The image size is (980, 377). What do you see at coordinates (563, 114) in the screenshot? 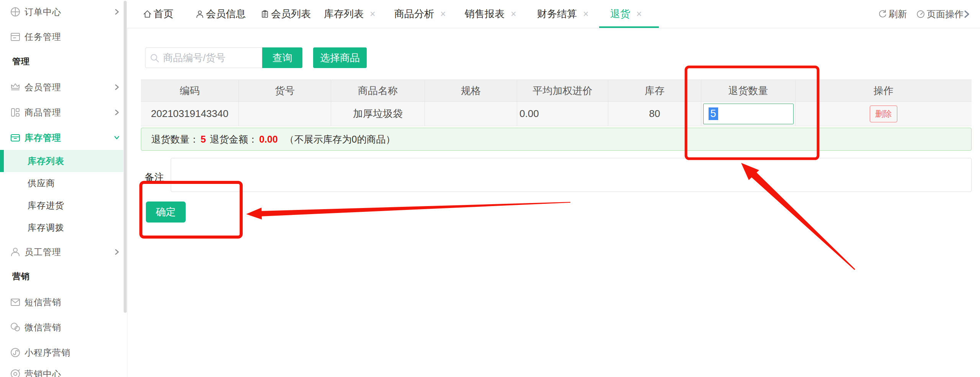
I see `cell-avg-price: 0.00` at bounding box center [563, 114].